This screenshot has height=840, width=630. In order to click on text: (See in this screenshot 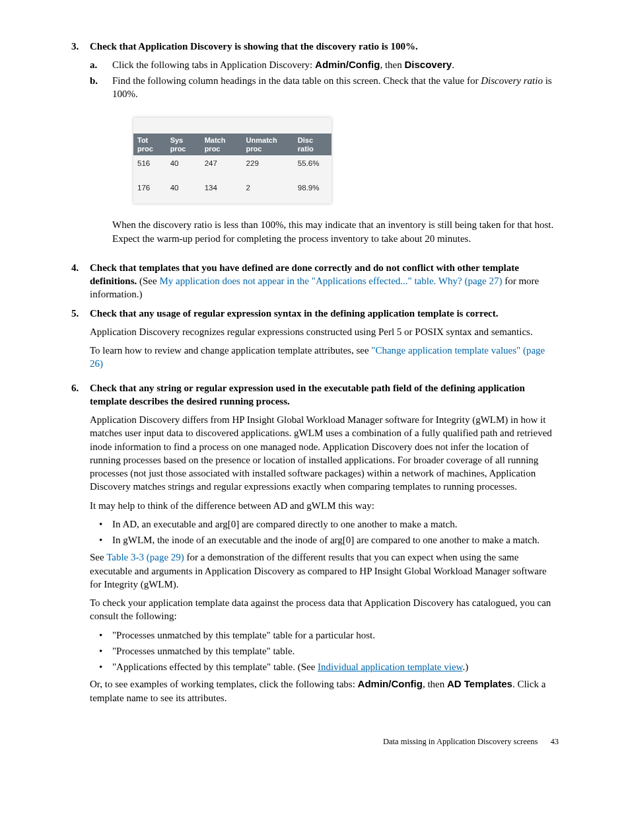, I will do `click(148, 281)`.